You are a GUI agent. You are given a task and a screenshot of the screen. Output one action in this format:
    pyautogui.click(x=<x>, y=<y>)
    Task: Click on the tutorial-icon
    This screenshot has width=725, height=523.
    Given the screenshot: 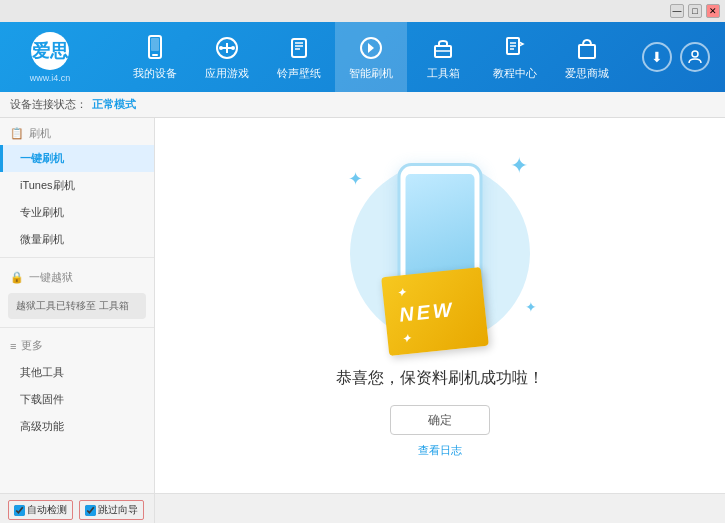 What is the action you would take?
    pyautogui.click(x=515, y=48)
    